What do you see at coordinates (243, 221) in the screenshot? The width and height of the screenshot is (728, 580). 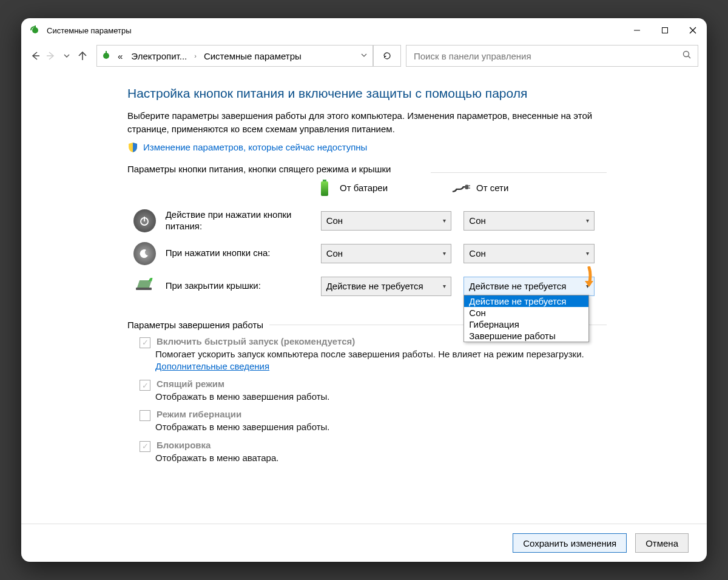 I see `row-power-button-label: Действие при нажатии кнопки питания:` at bounding box center [243, 221].